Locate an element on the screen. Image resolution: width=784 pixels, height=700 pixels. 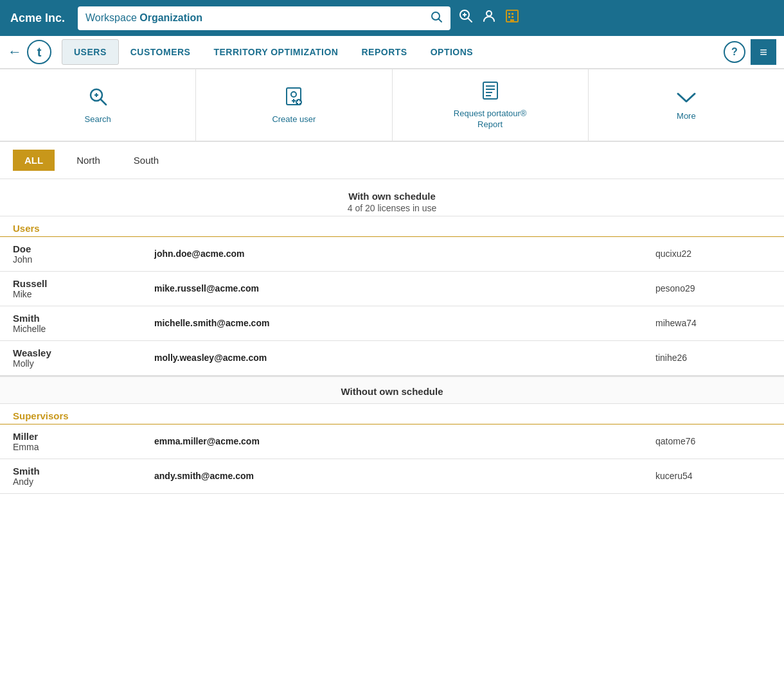
help-button: ? is located at coordinates (735, 52).